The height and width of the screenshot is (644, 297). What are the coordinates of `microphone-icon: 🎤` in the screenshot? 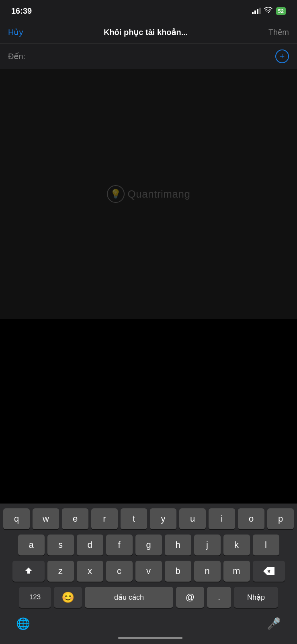 It's located at (274, 624).